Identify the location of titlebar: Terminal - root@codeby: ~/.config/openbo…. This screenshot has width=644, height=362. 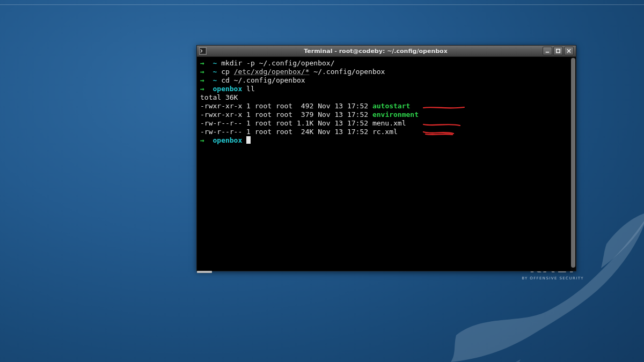
(386, 51).